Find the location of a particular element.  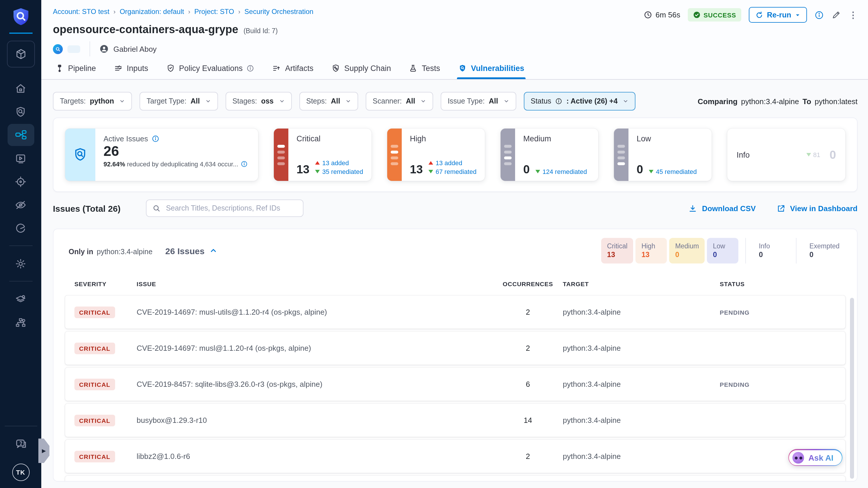

status-badge: SUCCESS is located at coordinates (714, 15).